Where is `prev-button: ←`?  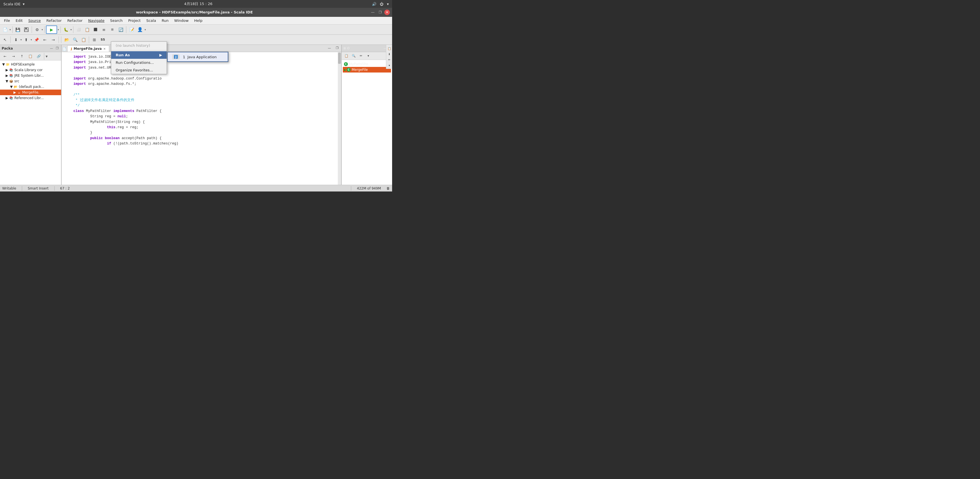
prev-button: ← is located at coordinates (45, 40).